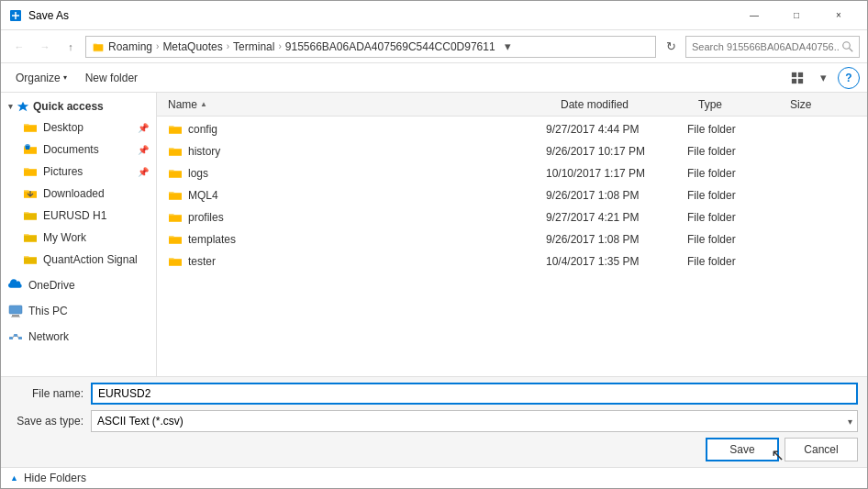 Image resolution: width=868 pixels, height=489 pixels. What do you see at coordinates (434, 394) in the screenshot?
I see `filename-row: File name:` at bounding box center [434, 394].